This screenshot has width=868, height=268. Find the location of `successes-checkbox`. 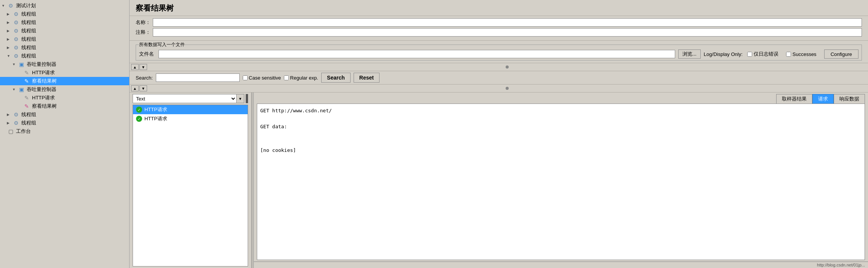

successes-checkbox is located at coordinates (789, 54).